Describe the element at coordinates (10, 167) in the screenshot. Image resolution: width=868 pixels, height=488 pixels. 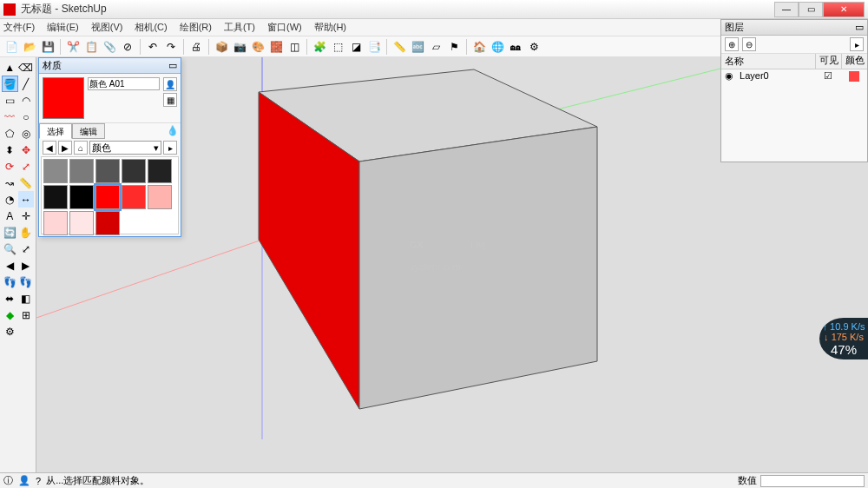
I see `rotate-tool: ⟳` at that location.